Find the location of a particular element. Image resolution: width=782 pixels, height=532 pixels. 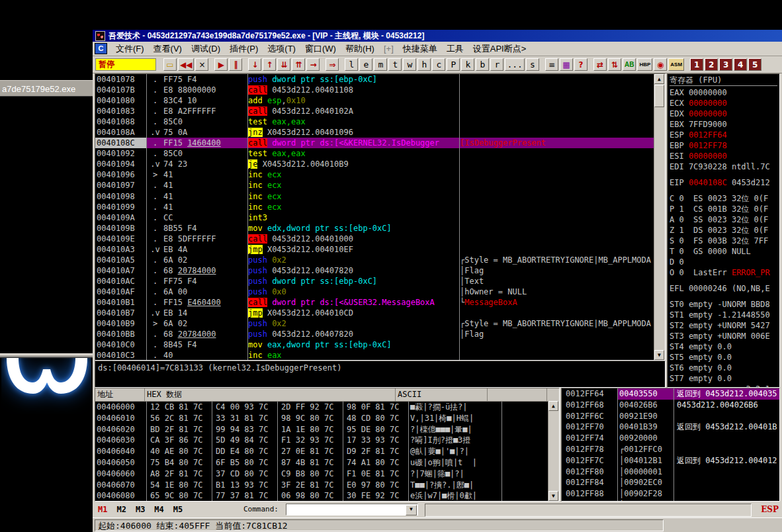

trace-into-button: ⇊ is located at coordinates (284, 65).